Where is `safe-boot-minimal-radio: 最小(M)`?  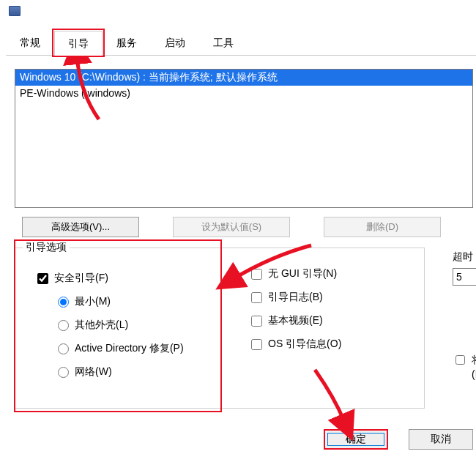 safe-boot-minimal-radio: 最小(M) is located at coordinates (121, 302).